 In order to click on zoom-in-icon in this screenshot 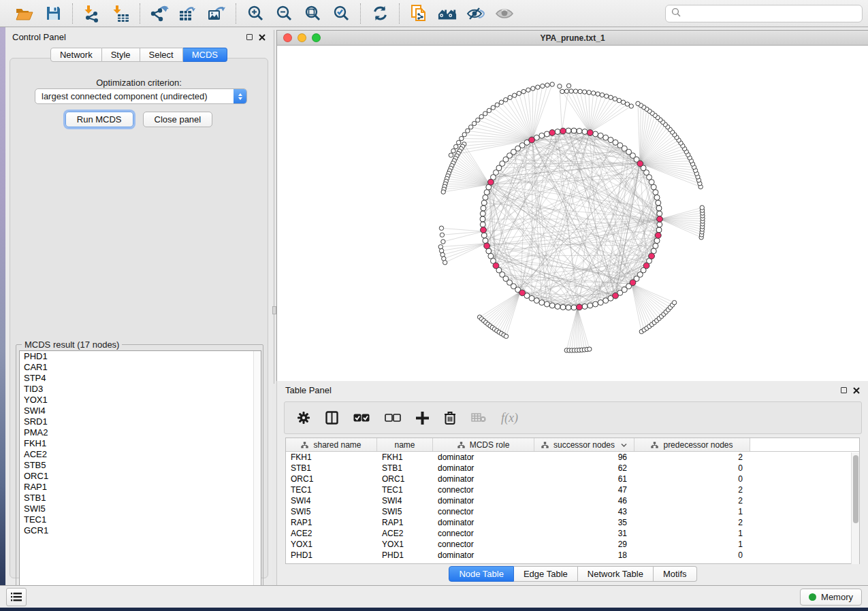, I will do `click(255, 14)`.